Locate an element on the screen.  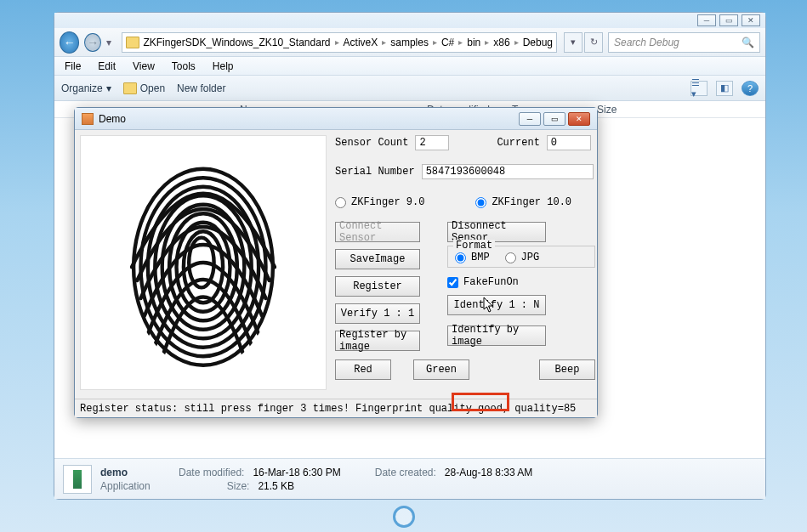
preview-pane-button: ◧ is located at coordinates (725, 88).